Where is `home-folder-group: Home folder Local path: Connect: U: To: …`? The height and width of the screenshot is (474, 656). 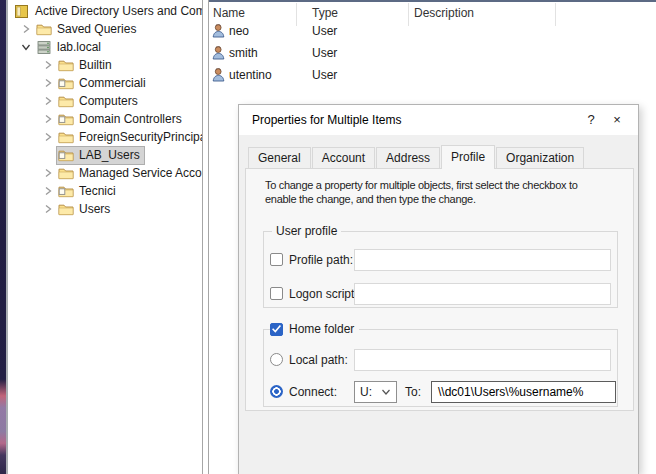 home-folder-group: Home folder Local path: Connect: U: To: … is located at coordinates (440, 368).